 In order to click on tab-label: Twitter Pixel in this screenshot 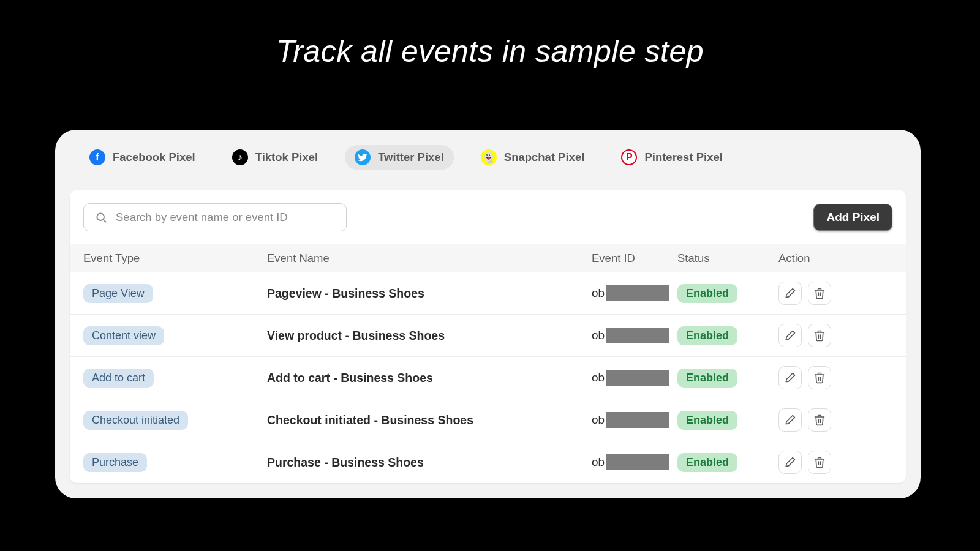, I will do `click(411, 157)`.